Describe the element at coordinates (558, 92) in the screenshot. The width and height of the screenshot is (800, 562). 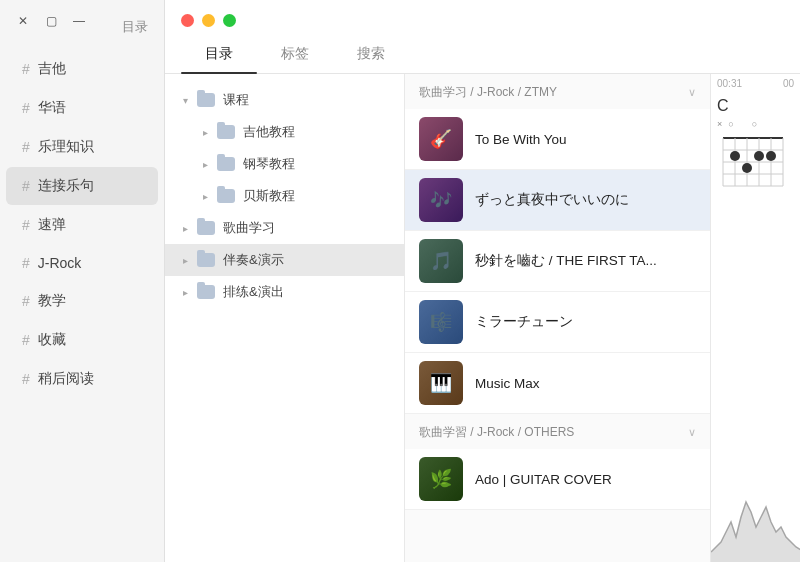
I see `song-section-header-ztmy: 歌曲学习 / J-Rock / ZTMY ∨` at that location.